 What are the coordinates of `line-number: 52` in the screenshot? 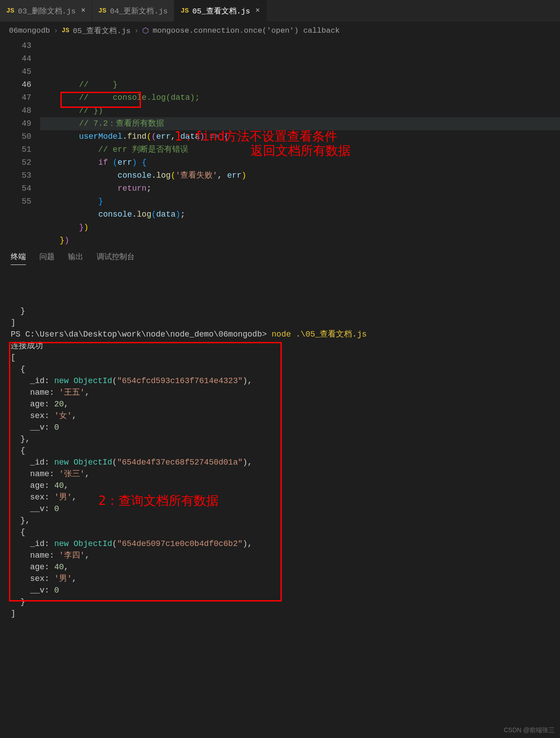 It's located at (16, 163).